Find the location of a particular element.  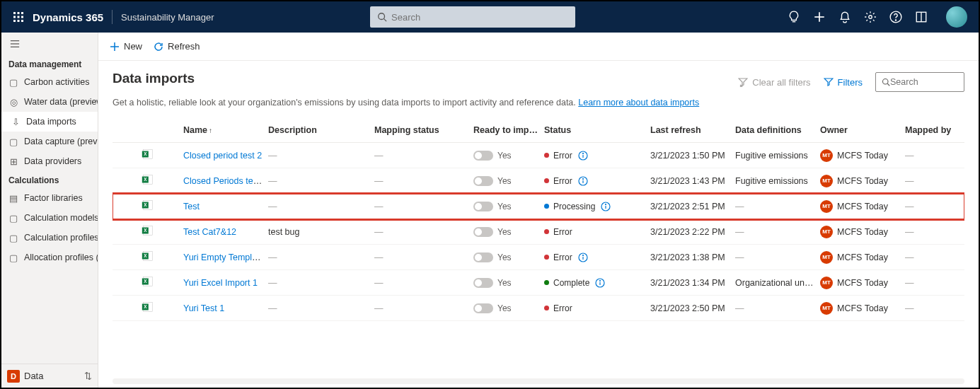

col-last-refresh: Last refresh is located at coordinates (693, 130).